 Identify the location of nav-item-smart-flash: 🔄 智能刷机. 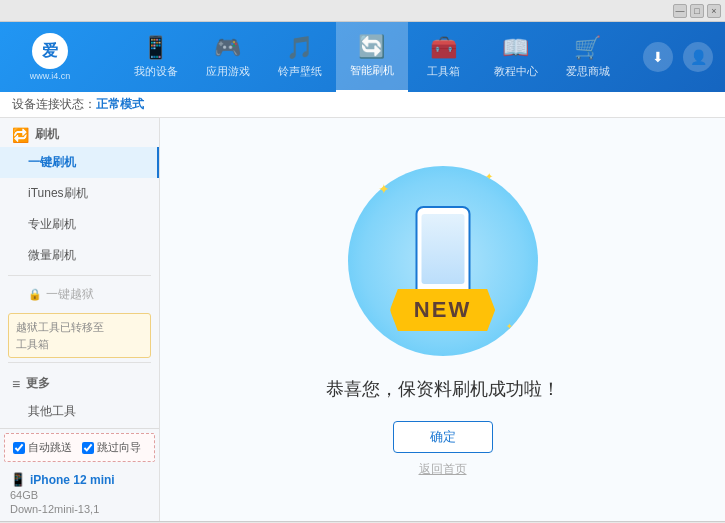
(372, 57).